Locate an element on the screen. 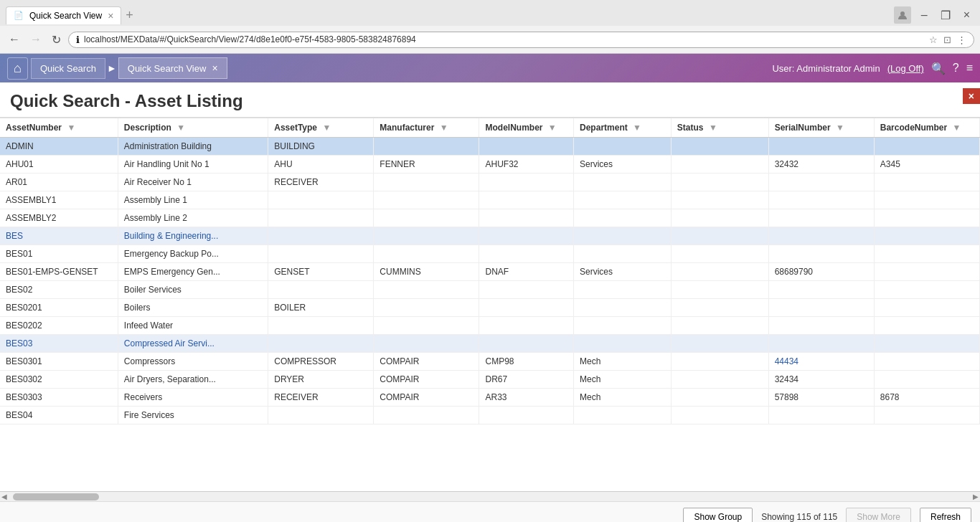  maximize-button: ❐ is located at coordinates (946, 16).